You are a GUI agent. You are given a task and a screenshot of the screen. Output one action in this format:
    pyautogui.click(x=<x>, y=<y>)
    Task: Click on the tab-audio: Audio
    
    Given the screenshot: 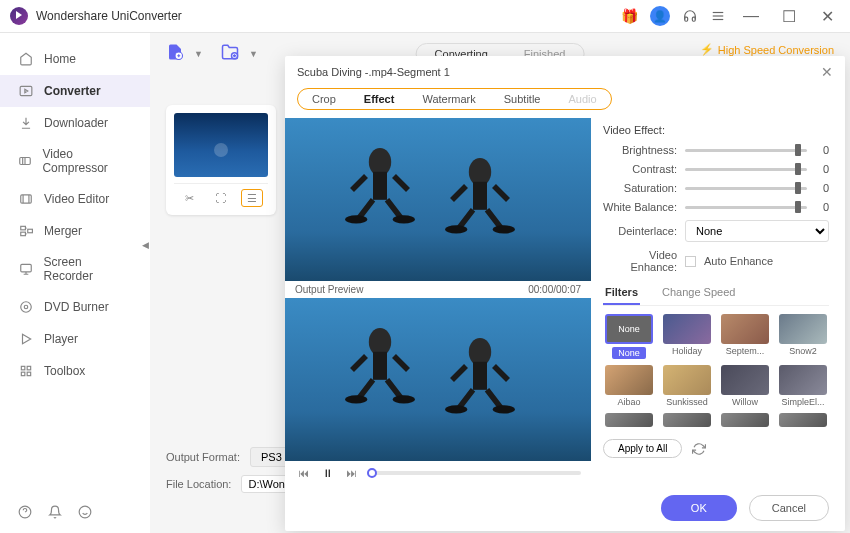 What is the action you would take?
    pyautogui.click(x=582, y=99)
    